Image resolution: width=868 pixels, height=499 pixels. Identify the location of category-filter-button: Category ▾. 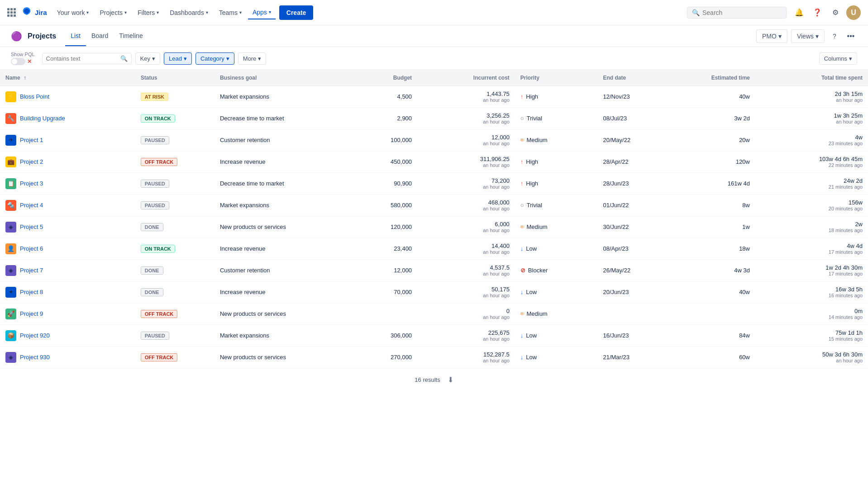
(215, 59).